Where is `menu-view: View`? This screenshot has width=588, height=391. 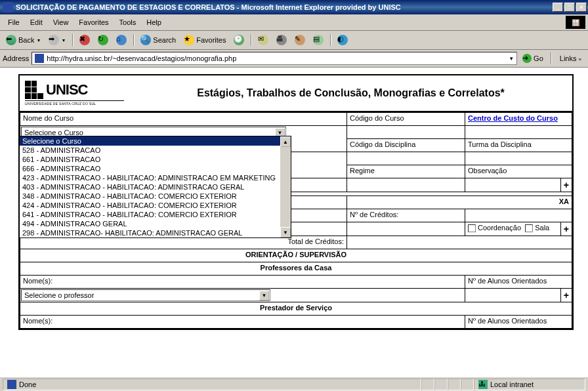 menu-view: View is located at coordinates (61, 22).